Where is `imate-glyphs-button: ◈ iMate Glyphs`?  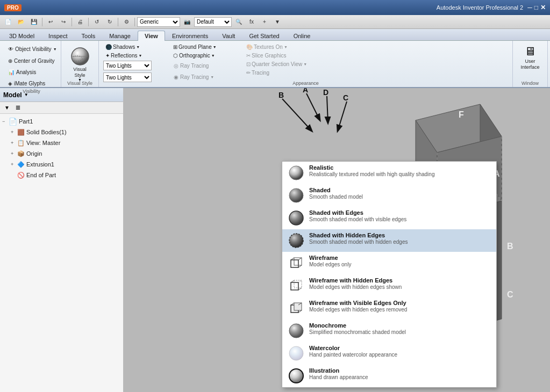 imate-glyphs-button: ◈ iMate Glyphs is located at coordinates (32, 83).